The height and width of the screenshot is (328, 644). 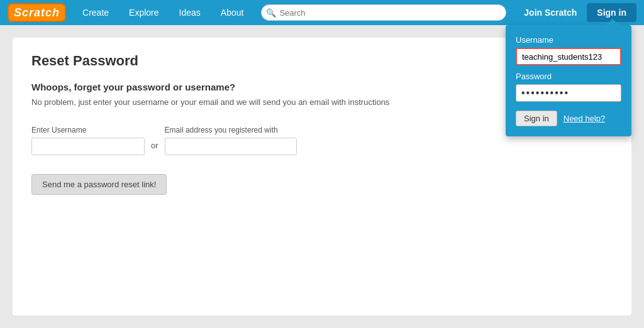 What do you see at coordinates (231, 141) in the screenshot?
I see `email-group: Email address you registered with` at bounding box center [231, 141].